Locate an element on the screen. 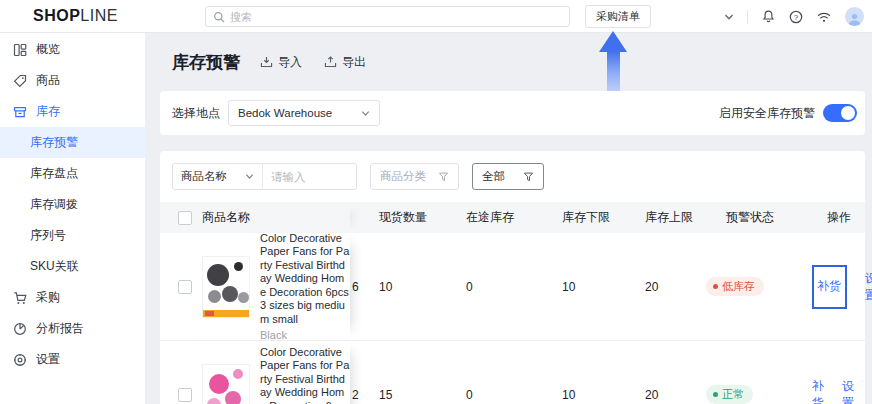 The image size is (872, 404). import-label: 导入 is located at coordinates (290, 62).